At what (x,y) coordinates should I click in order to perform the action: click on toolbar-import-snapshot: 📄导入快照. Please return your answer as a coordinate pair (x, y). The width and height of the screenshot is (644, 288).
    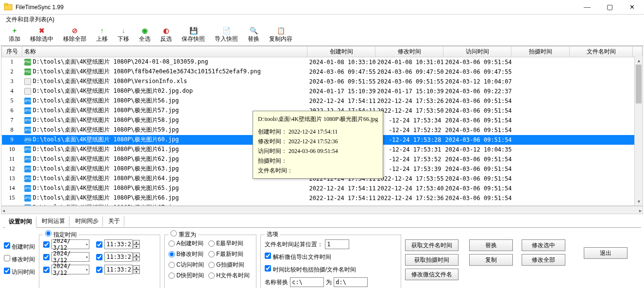
    Looking at the image, I should click on (226, 35).